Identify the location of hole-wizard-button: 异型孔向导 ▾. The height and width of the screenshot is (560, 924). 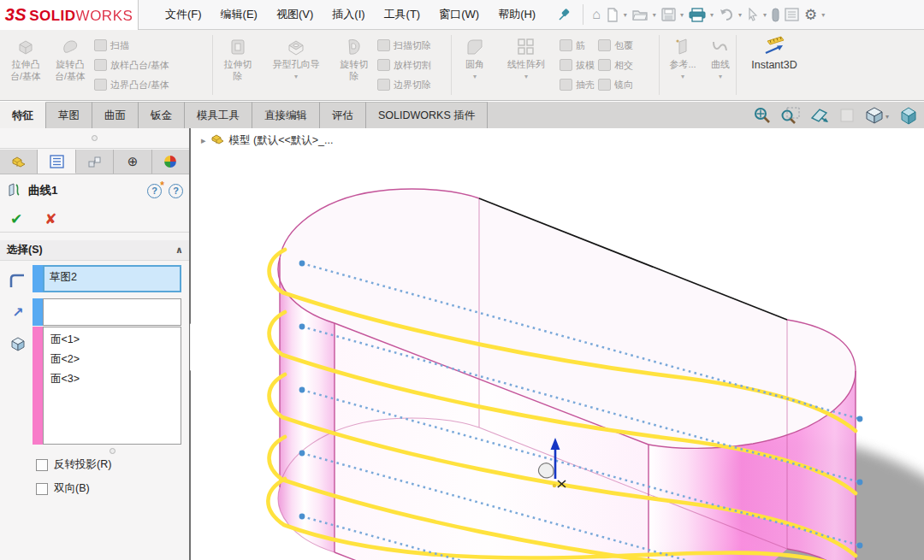
(296, 64).